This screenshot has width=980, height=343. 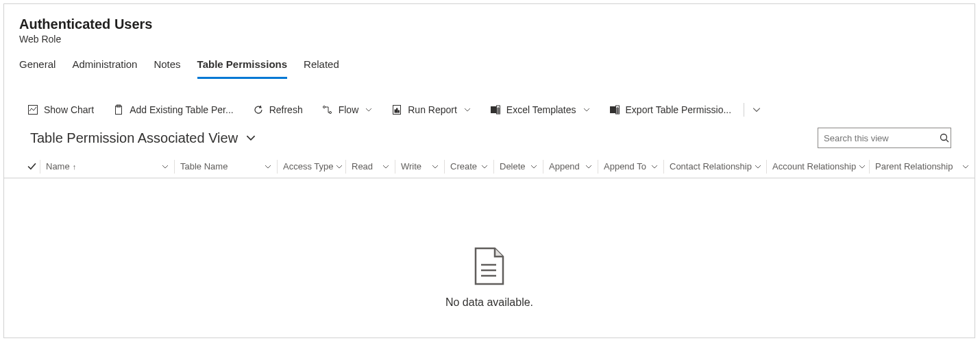 What do you see at coordinates (469, 167) in the screenshot?
I see `column-create: Create` at bounding box center [469, 167].